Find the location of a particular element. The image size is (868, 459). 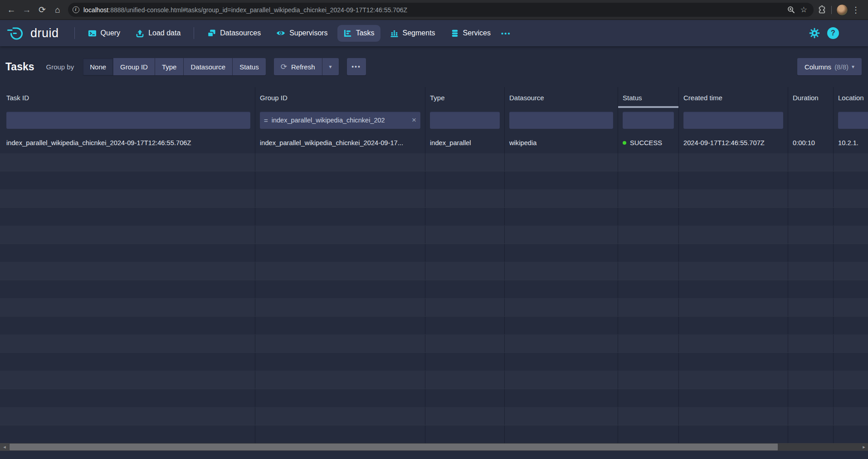

column-header-location: Location is located at coordinates (851, 98).